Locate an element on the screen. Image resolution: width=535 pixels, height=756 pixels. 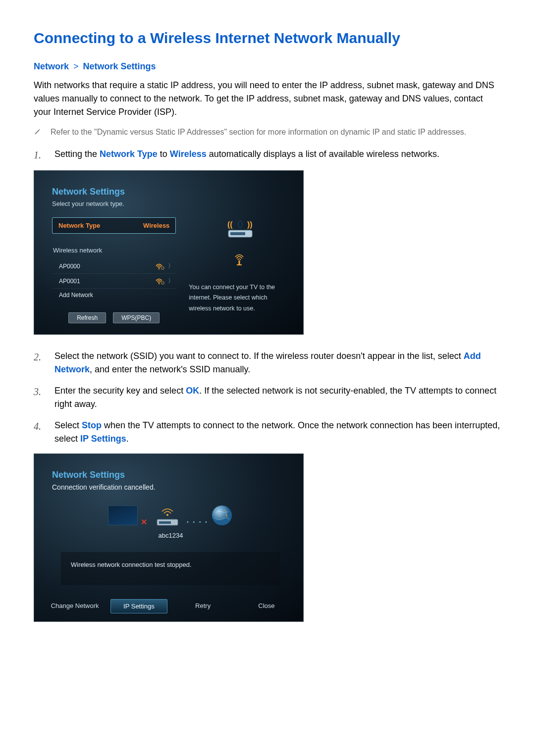
step-2-text-b: , and enter the network's SSID manually. is located at coordinates (170, 369).